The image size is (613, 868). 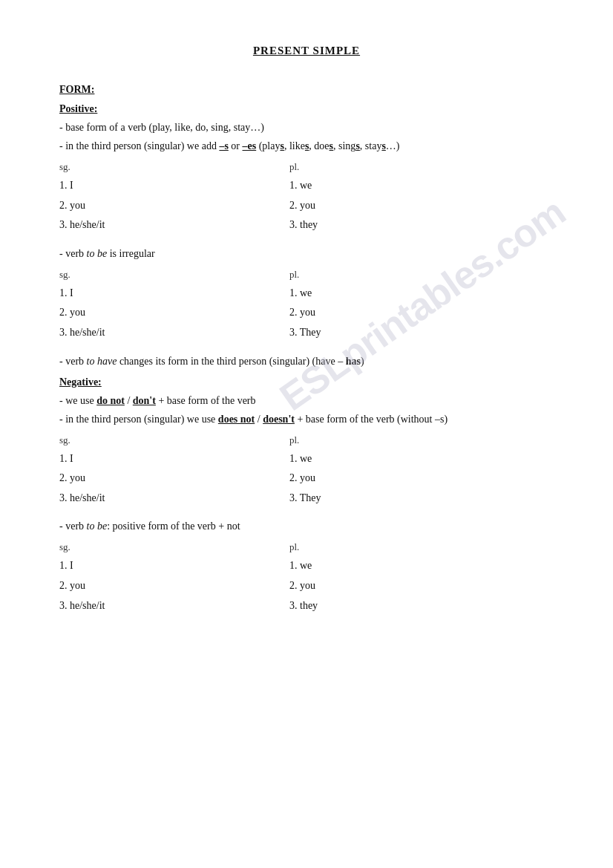 What do you see at coordinates (174, 566) in the screenshot?
I see `neg-sg-row-2-1: 1. I` at bounding box center [174, 566].